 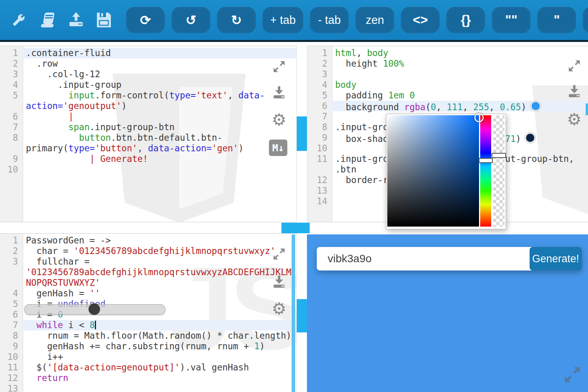 I want to click on code-line: 3 .col-lg-12, so click(x=148, y=74).